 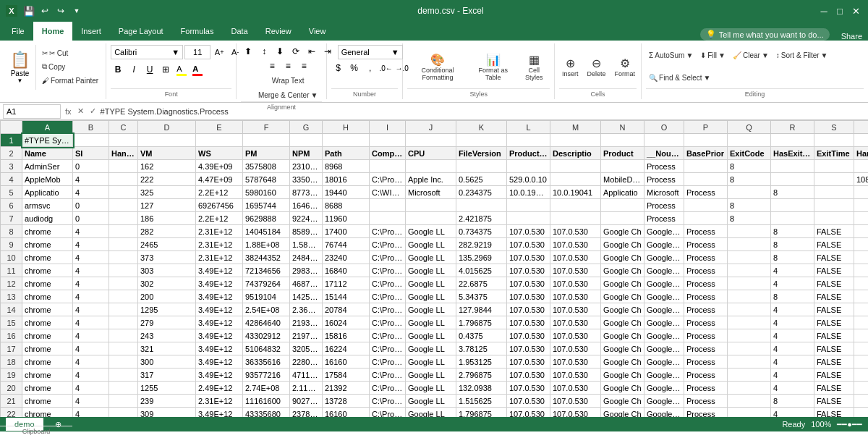 I want to click on row-header: 14, so click(x=12, y=310).